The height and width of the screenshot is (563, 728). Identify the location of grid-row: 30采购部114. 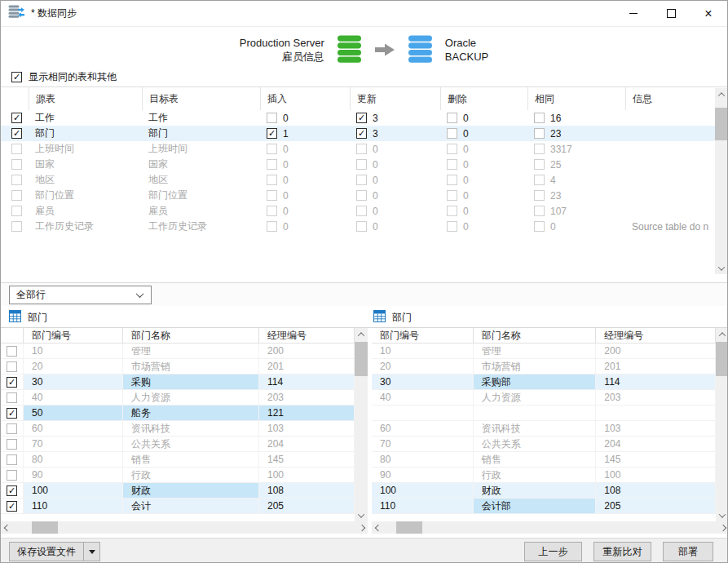
(544, 382).